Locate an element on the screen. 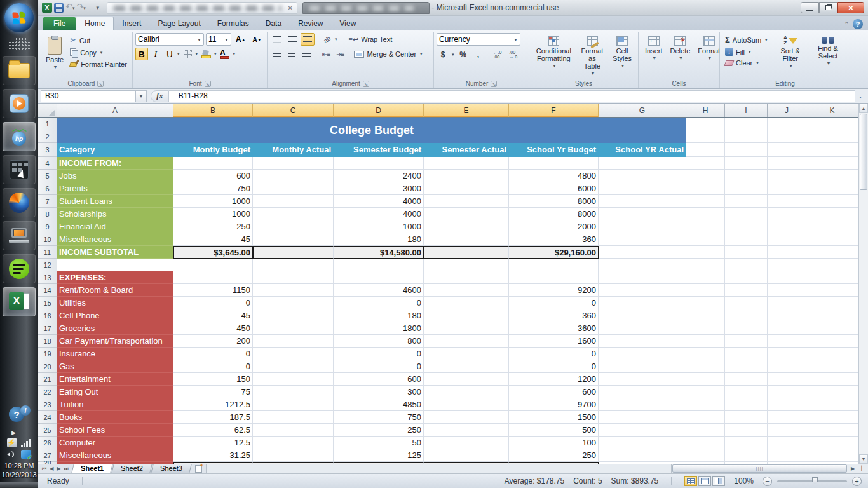 The height and width of the screenshot is (488, 868). tab-home: Home is located at coordinates (95, 24).